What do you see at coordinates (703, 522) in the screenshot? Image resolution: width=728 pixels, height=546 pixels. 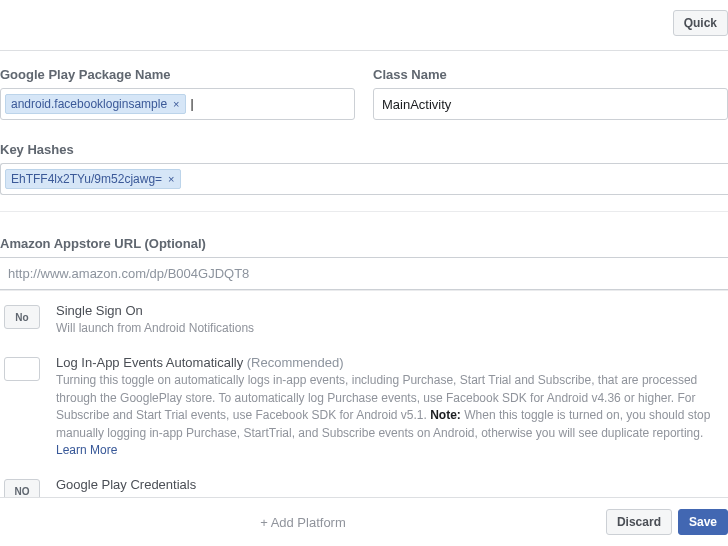 I see `save-button: Save` at bounding box center [703, 522].